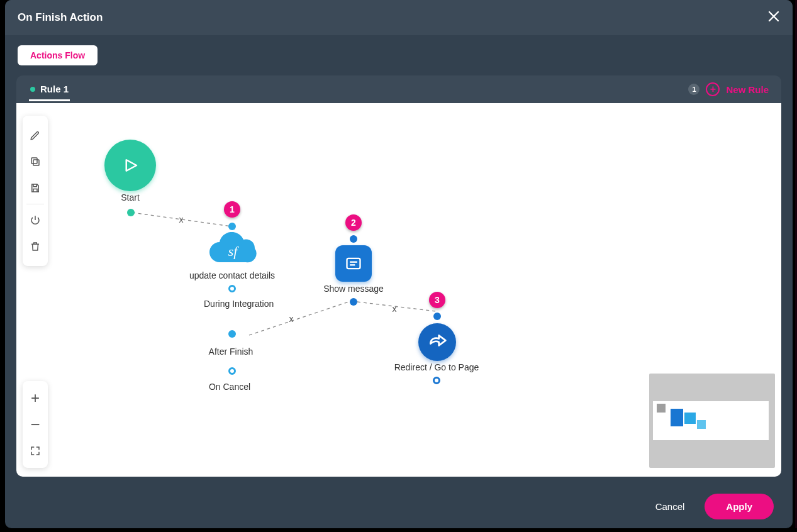  What do you see at coordinates (354, 223) in the screenshot?
I see `node-2-badge: 2` at bounding box center [354, 223].